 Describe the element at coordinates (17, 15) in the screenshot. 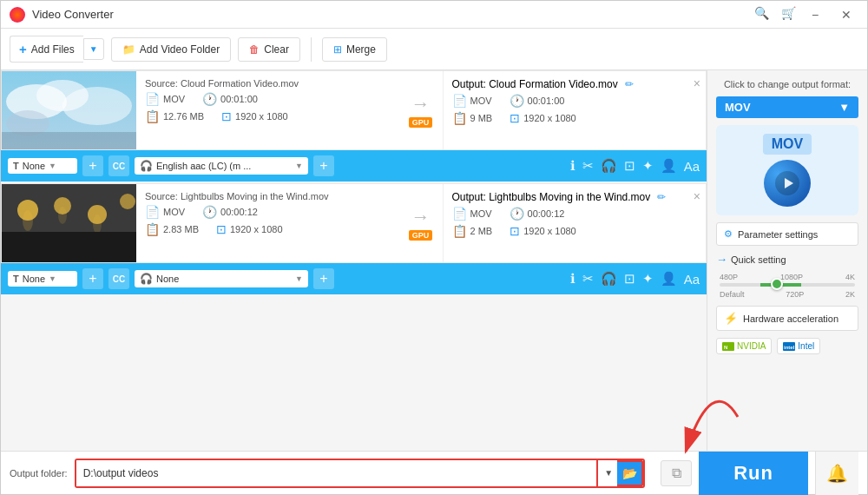

I see `app-icon` at that location.